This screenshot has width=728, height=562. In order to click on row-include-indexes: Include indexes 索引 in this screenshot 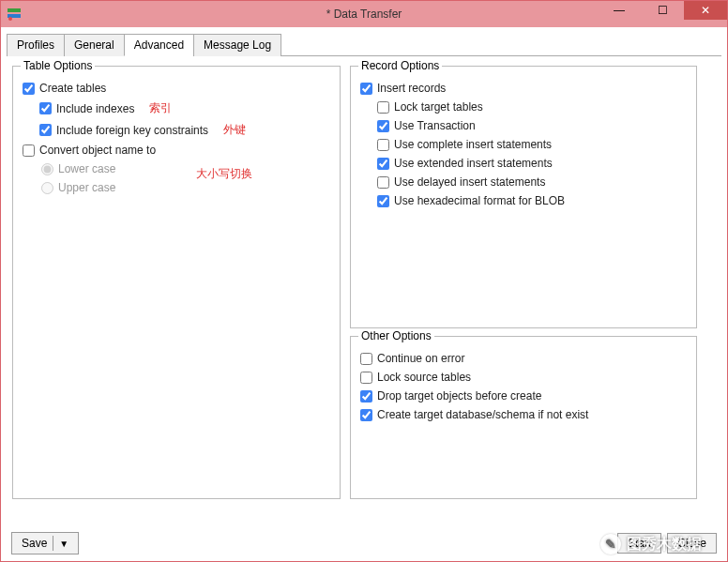, I will do `click(185, 109)`.